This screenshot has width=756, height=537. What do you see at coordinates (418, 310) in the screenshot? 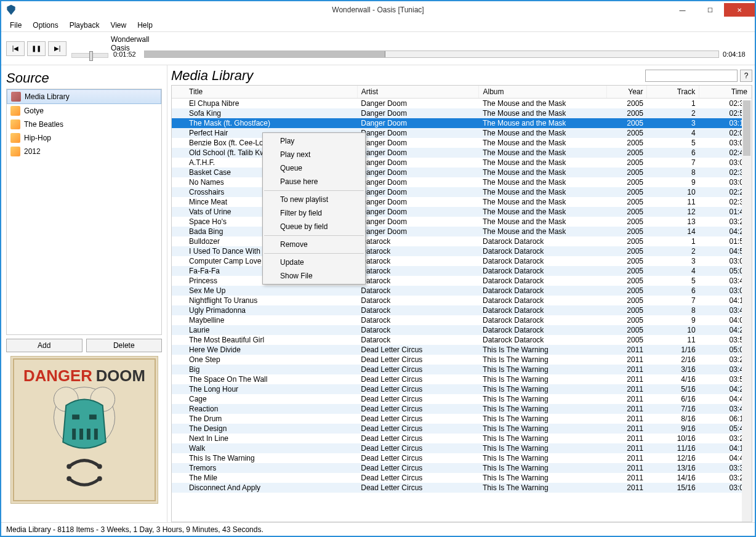
I see `cell: Datarock` at bounding box center [418, 310].